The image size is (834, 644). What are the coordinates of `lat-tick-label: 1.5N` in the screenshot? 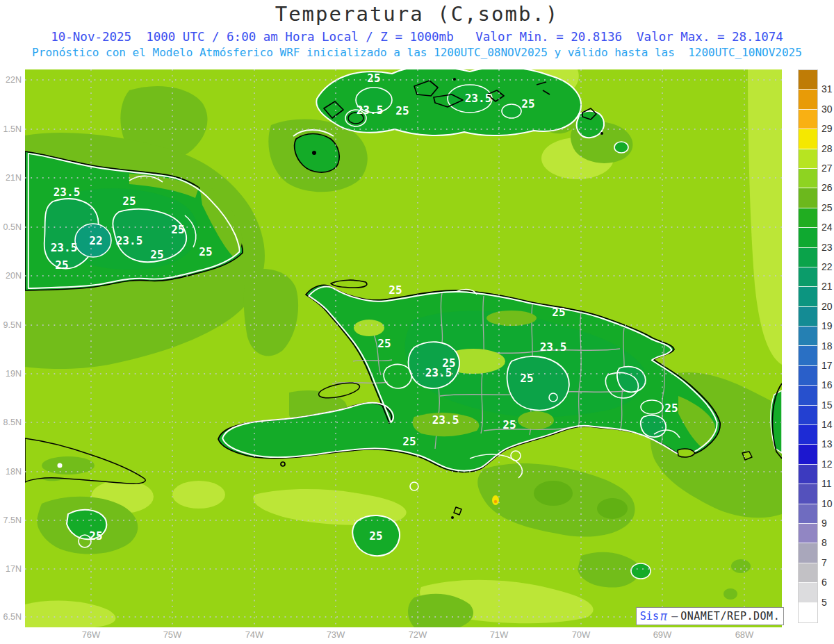 It's located at (11, 129).